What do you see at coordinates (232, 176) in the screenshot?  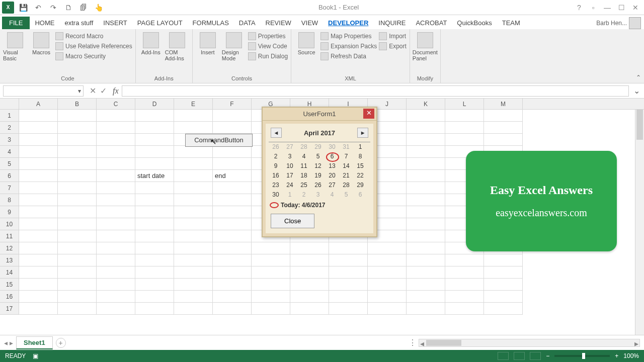 I see `cell: end` at bounding box center [232, 176].